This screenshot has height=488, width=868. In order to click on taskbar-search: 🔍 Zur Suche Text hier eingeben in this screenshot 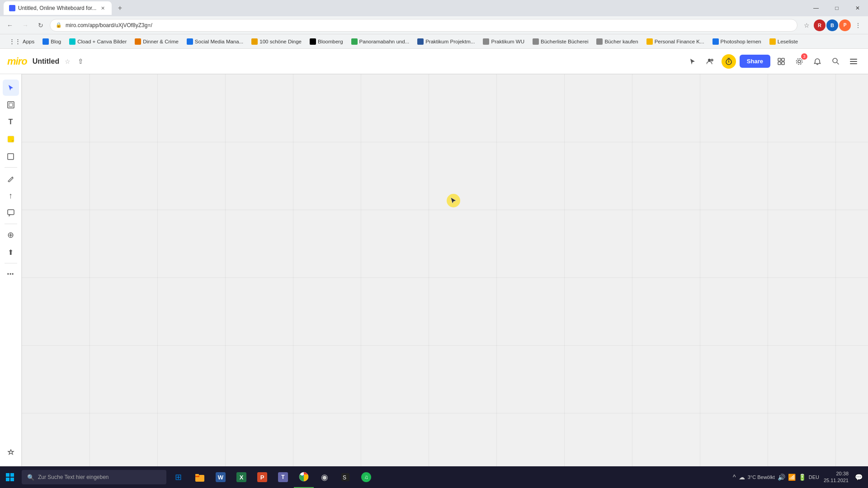, I will do `click(94, 477)`.